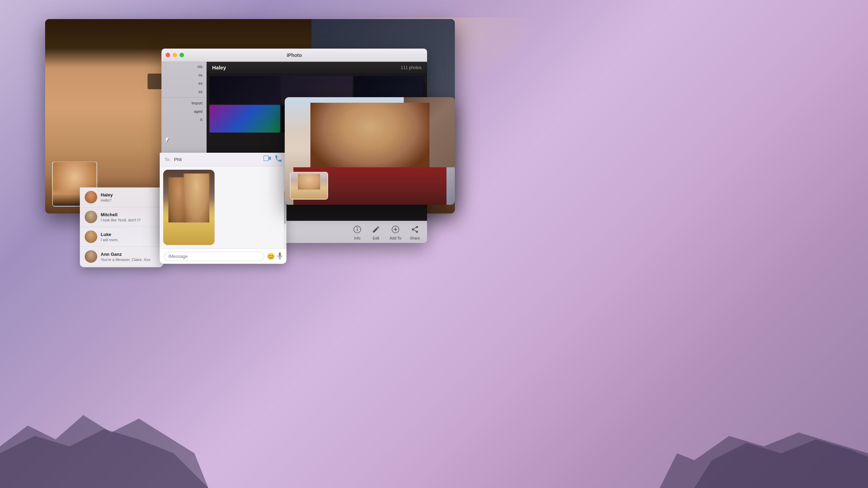  I want to click on message-content-ann: Ann Ganz You're a lifesaver, Claire. Xox, so click(130, 257).